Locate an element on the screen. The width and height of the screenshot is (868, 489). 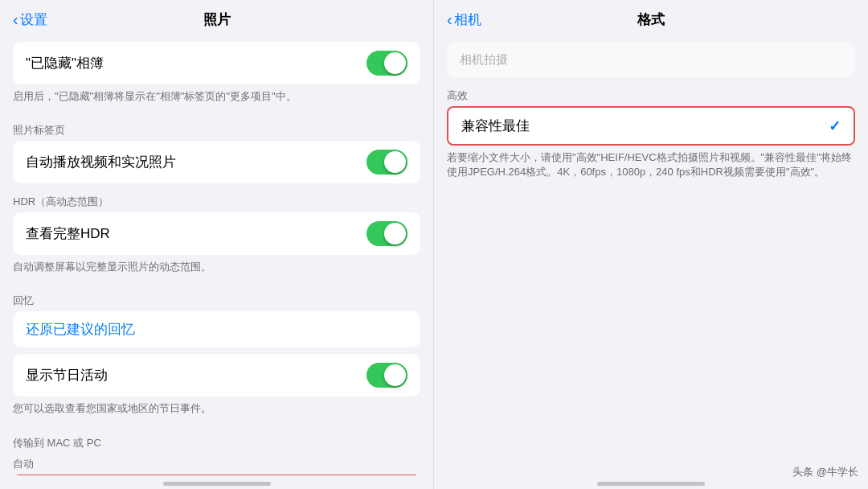
camera-shooting-row: 相机拍摄 is located at coordinates (651, 60).